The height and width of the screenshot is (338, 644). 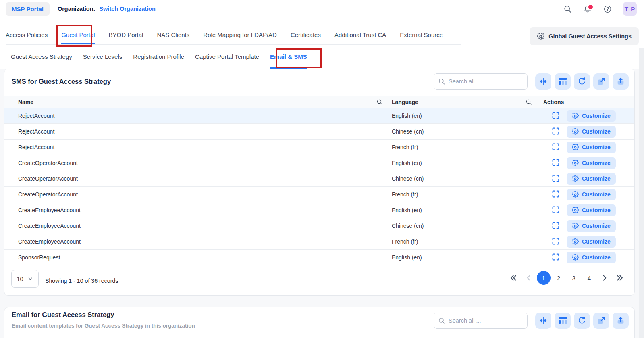 What do you see at coordinates (319, 281) in the screenshot?
I see `pagination-row: 10 Showing 1 - 10 of 36 records 1234` at bounding box center [319, 281].